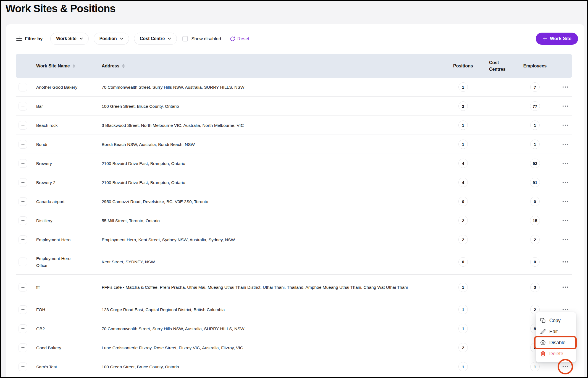  Describe the element at coordinates (294, 348) in the screenshot. I see `table-row: Good Bakery Lune Croissanterie Fitzroy, …` at that location.